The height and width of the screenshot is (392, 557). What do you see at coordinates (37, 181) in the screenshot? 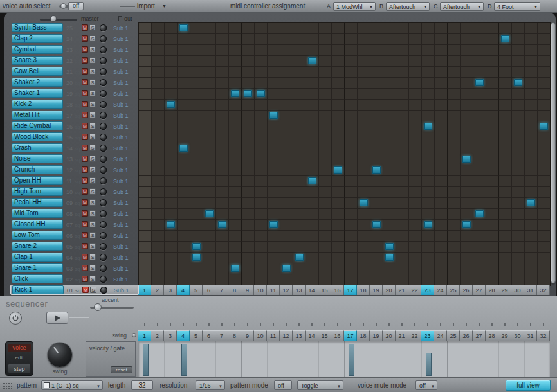
I see `voice-name-button: Open HH` at bounding box center [37, 181].